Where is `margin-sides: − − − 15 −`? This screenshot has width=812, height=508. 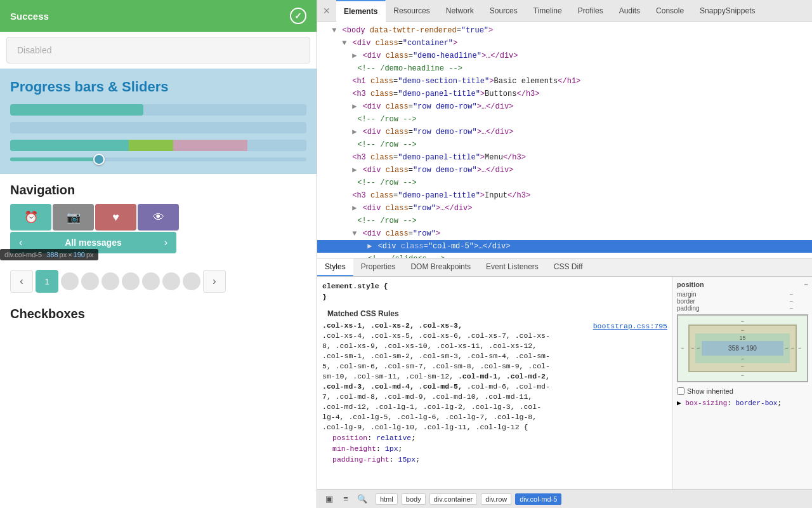
margin-sides: − − − 15 − is located at coordinates (742, 348).